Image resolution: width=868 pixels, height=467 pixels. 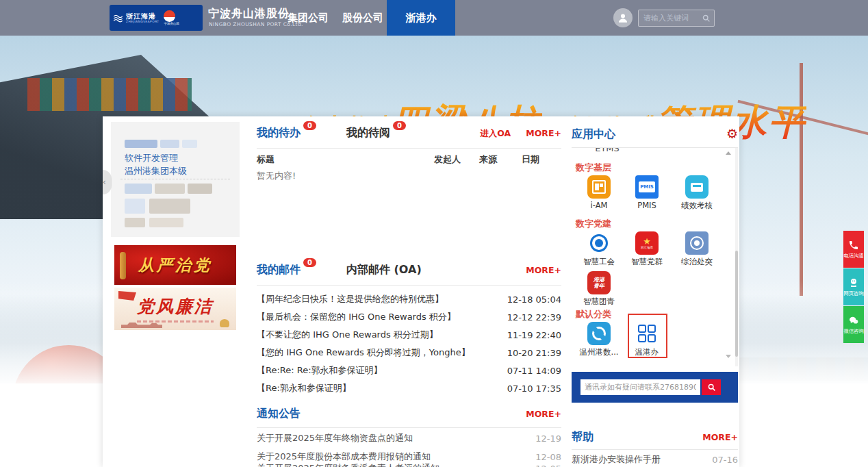 What do you see at coordinates (156, 18) in the screenshot?
I see `company-logo: 浙江海港 ZHEJIANGSEAPORT 宁波舟山港` at bounding box center [156, 18].